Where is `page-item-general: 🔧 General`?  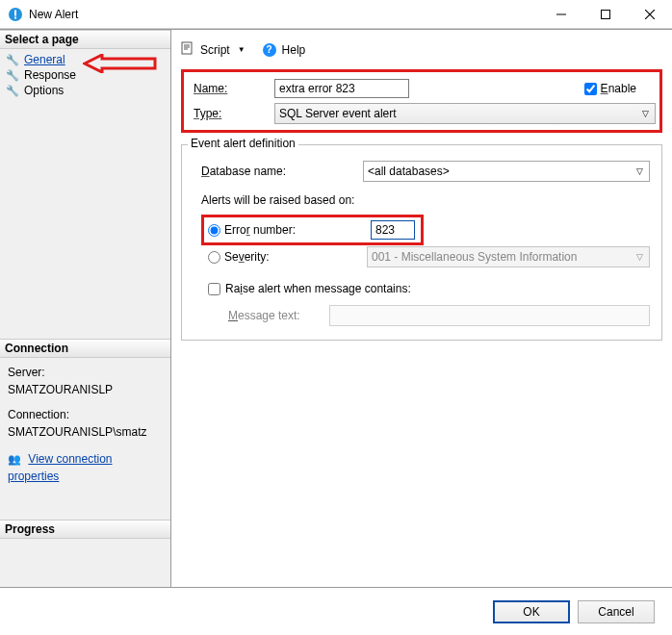 page-item-general: 🔧 General is located at coordinates (85, 60).